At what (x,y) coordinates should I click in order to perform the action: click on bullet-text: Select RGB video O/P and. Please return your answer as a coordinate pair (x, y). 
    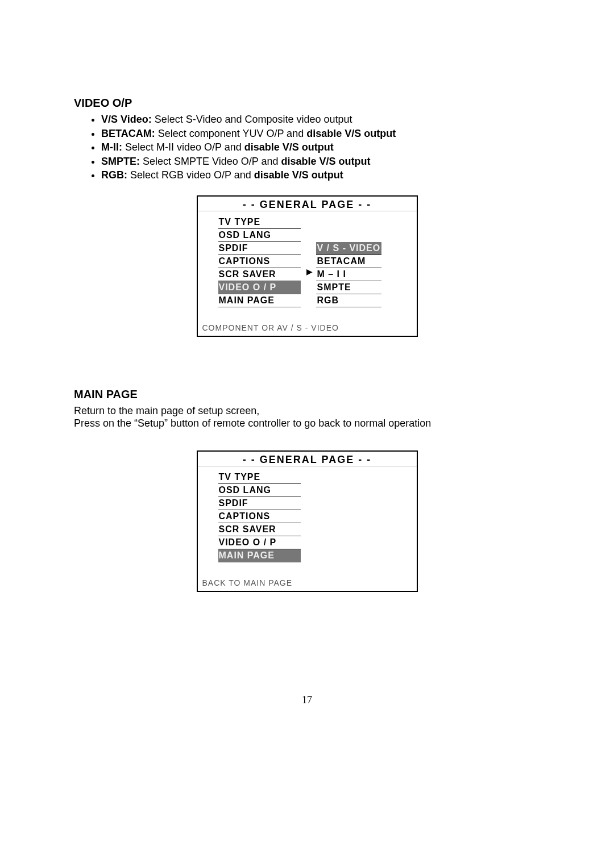
    Looking at the image, I should click on (191, 175).